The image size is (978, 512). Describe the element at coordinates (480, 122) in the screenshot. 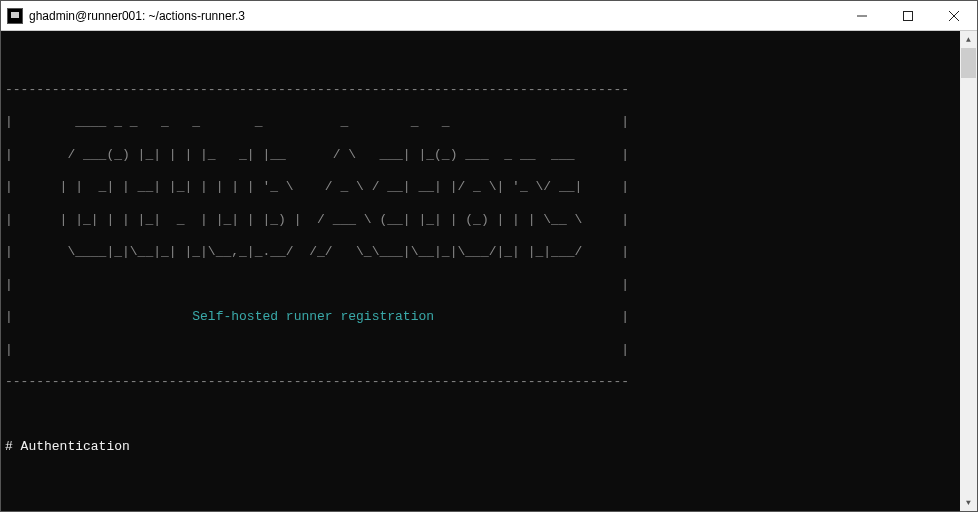

I see `banner-line: | ____ _ _ _ _ _ _ _ _ |` at that location.